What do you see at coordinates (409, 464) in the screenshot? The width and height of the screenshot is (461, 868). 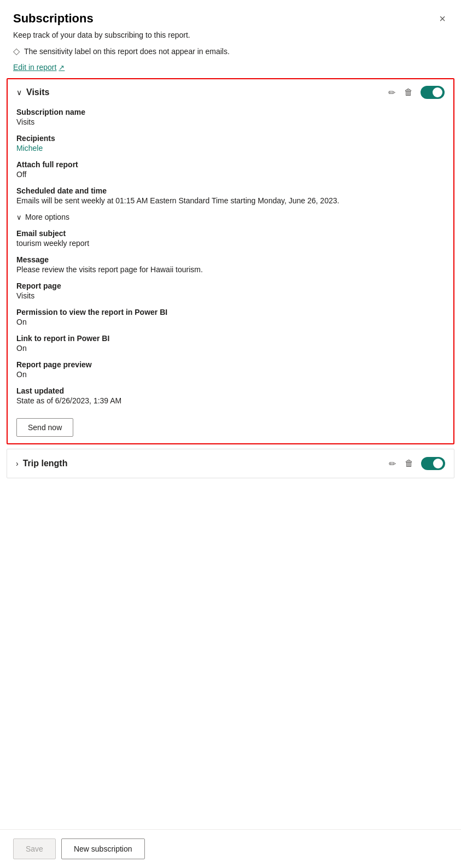 I see `trip-delete-icon: 🗑` at bounding box center [409, 464].